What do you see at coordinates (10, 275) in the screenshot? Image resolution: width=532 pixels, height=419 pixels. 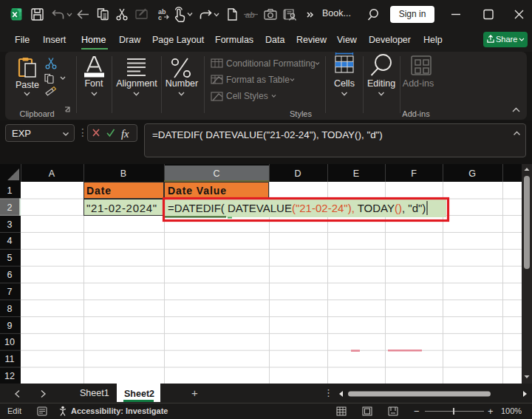 I see `svg-text: 6` at bounding box center [10, 275].